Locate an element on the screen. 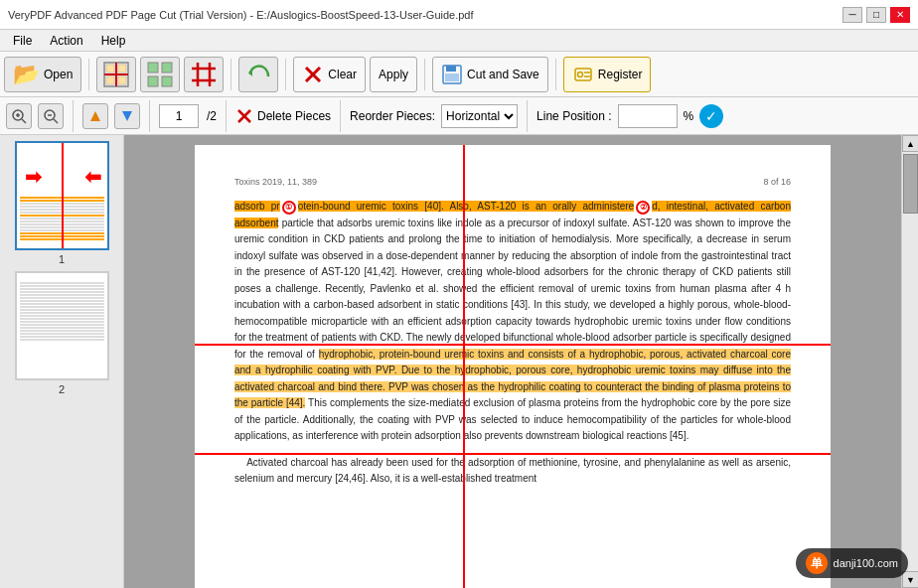 This screenshot has width=918, height=588. circle-1: ① is located at coordinates (289, 208).